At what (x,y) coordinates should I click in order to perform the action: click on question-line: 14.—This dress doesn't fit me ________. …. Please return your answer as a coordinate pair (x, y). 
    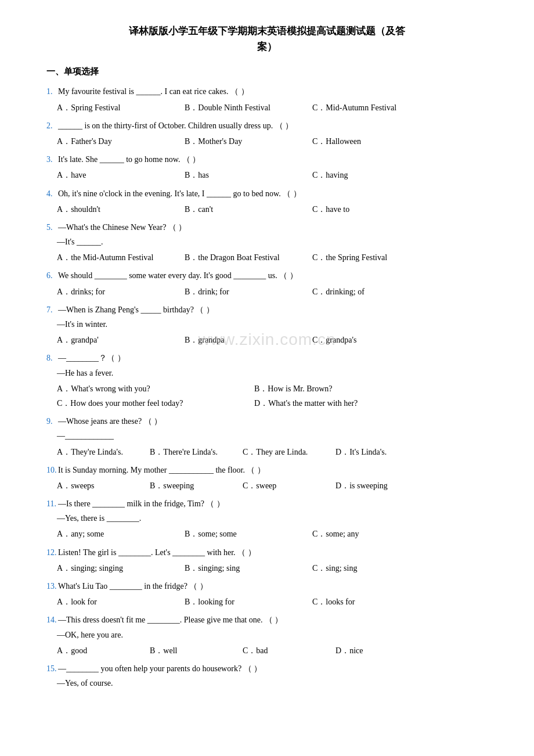
    Looking at the image, I should click on (267, 620).